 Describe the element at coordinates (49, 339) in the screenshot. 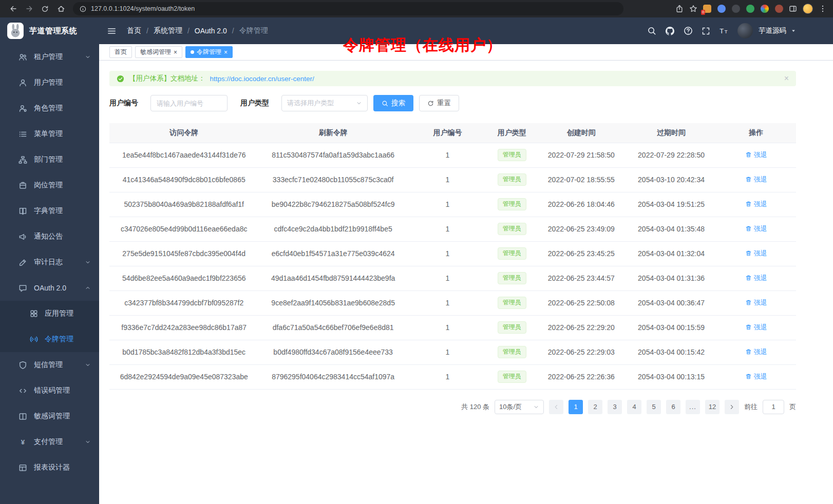

I see `sidebar-subitem: 令牌管理` at that location.